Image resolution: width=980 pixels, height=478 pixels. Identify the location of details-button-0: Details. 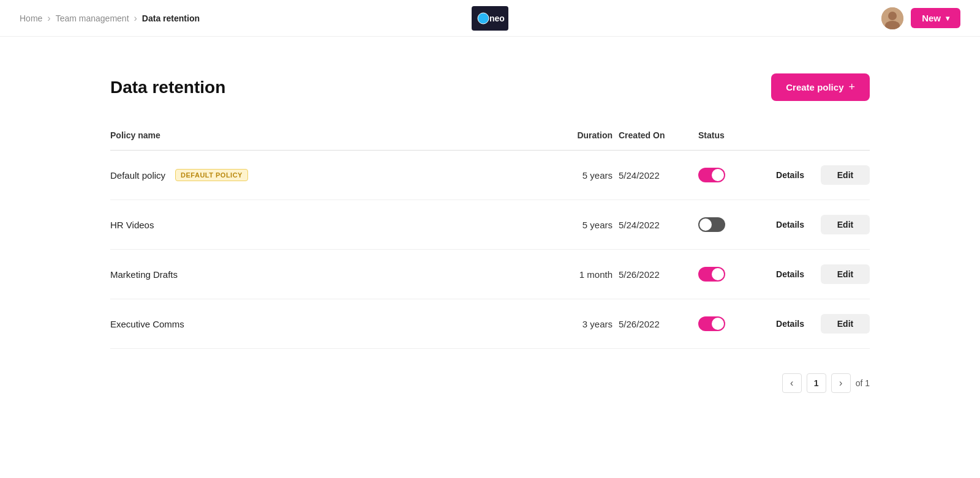
(790, 175).